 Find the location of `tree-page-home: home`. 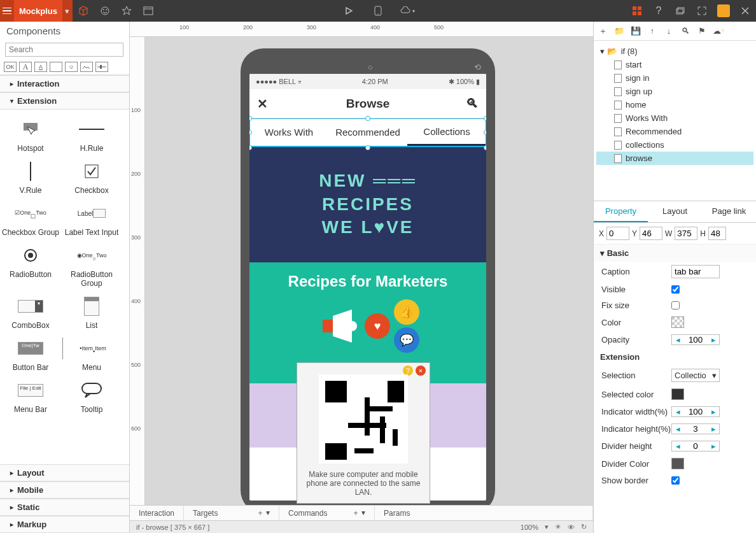

tree-page-home: home is located at coordinates (675, 104).